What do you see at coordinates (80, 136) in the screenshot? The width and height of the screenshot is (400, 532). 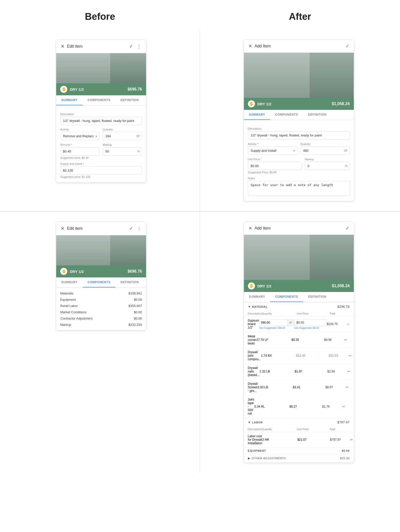 I see `activity-select: Remove and Replace` at bounding box center [80, 136].